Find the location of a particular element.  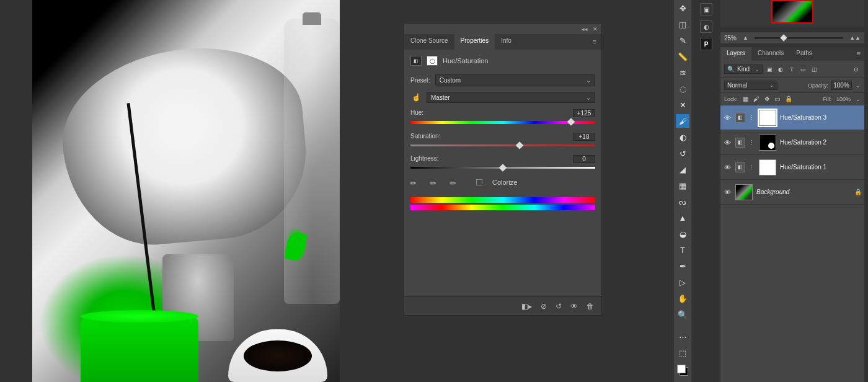

colorize-checkbox is located at coordinates (479, 182).